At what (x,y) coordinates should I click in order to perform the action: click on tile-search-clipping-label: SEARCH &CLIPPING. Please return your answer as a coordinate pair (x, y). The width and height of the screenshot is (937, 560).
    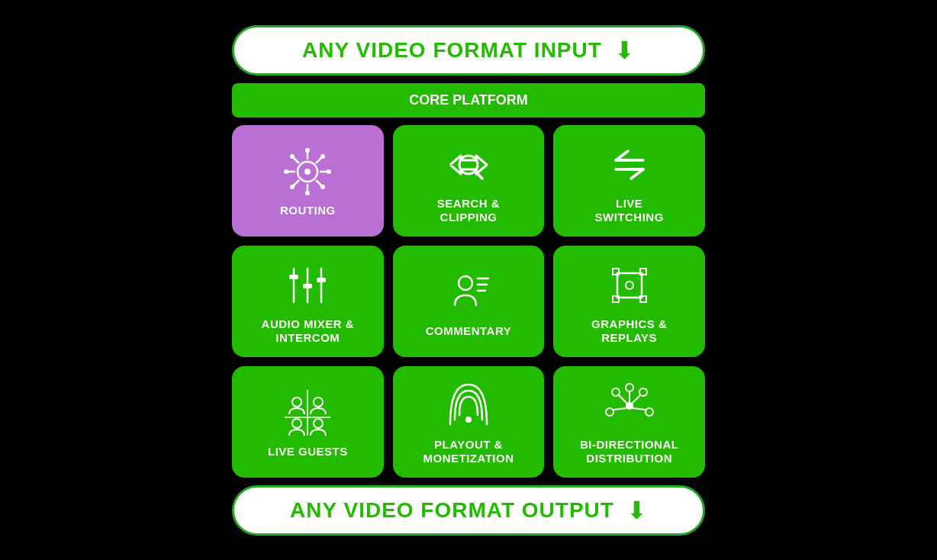
    Looking at the image, I should click on (468, 211).